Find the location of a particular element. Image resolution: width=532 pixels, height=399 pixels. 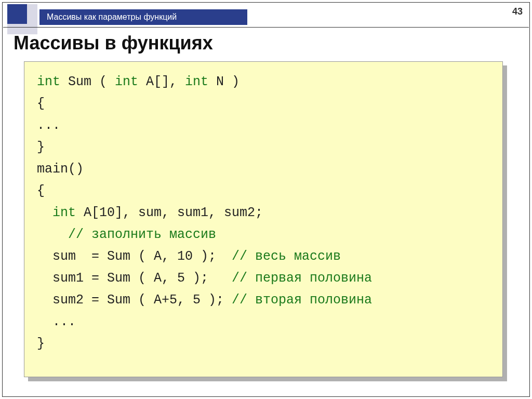

deco-square-inner is located at coordinates (17, 14).